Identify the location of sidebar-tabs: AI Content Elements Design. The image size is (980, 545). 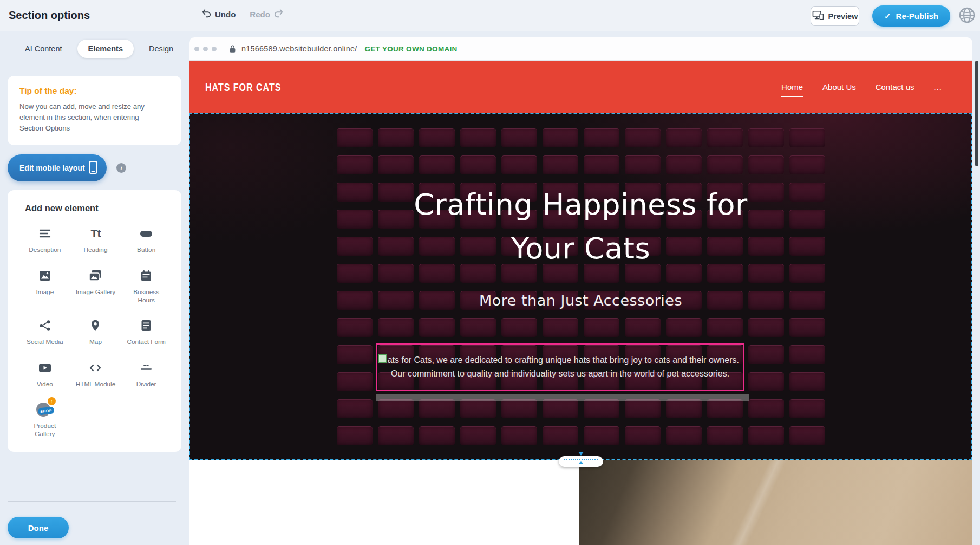
(102, 49).